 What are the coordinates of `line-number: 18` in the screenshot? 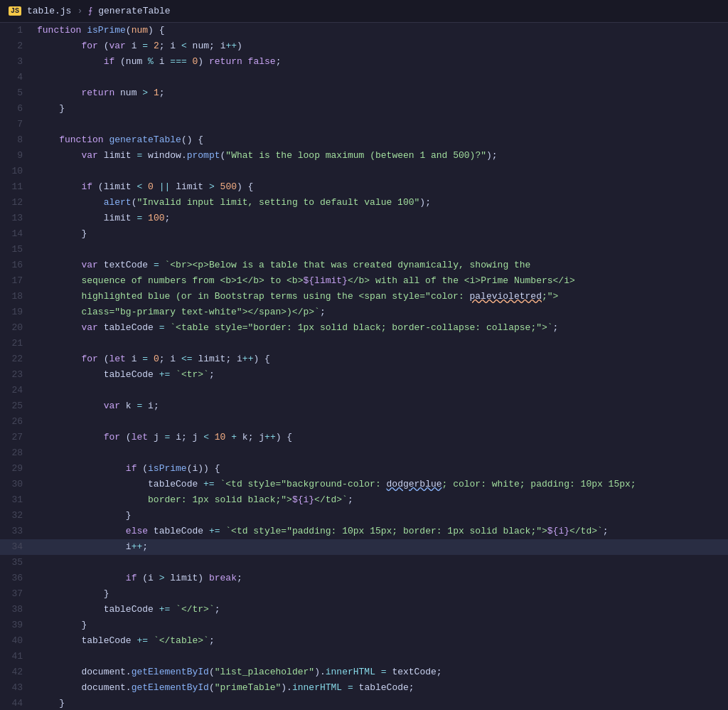 It's located at (17, 297).